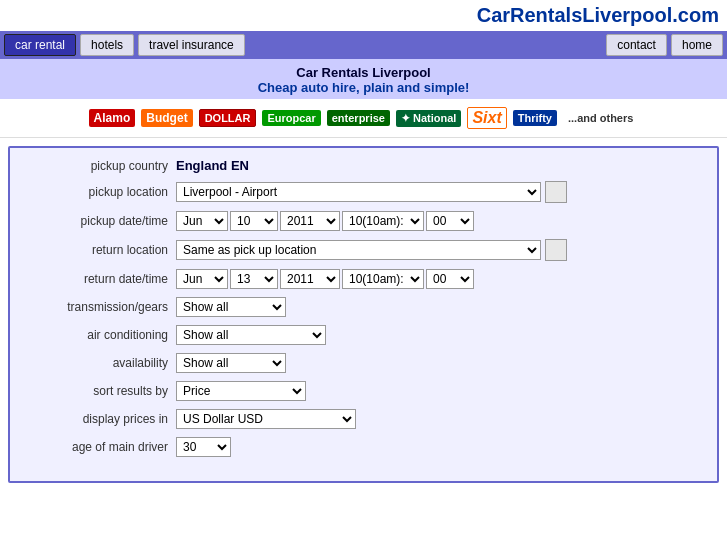 This screenshot has height=545, width=727. Describe the element at coordinates (364, 279) in the screenshot. I see `return-datetime-row: return date/time Jun 13 2011 10(10am): 0…` at that location.